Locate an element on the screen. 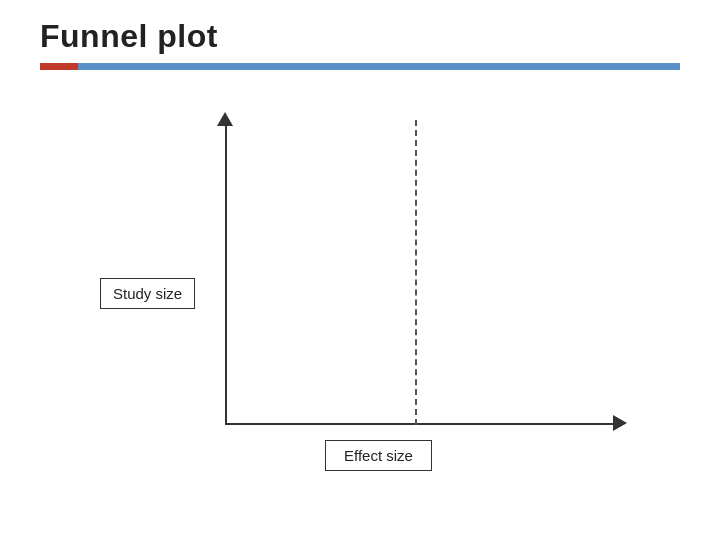 The height and width of the screenshot is (540, 720). y-axis-label: Study size is located at coordinates (148, 294).